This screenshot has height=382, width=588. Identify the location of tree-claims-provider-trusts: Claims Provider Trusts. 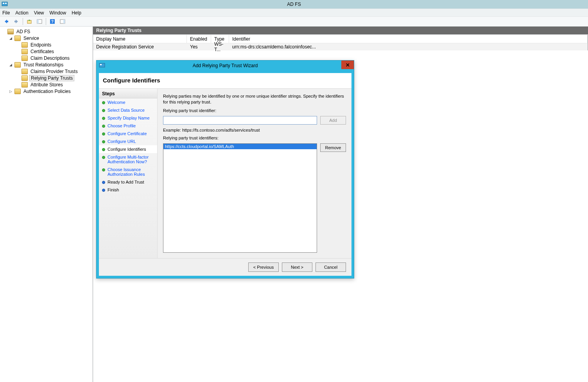
(53, 71).